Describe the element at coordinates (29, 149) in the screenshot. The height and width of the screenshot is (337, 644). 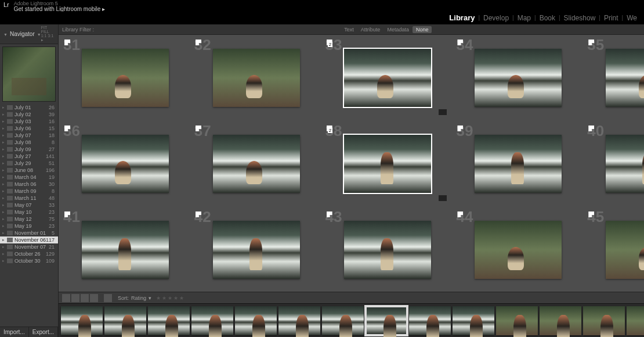
I see `folder-row: ▸July 0927` at that location.